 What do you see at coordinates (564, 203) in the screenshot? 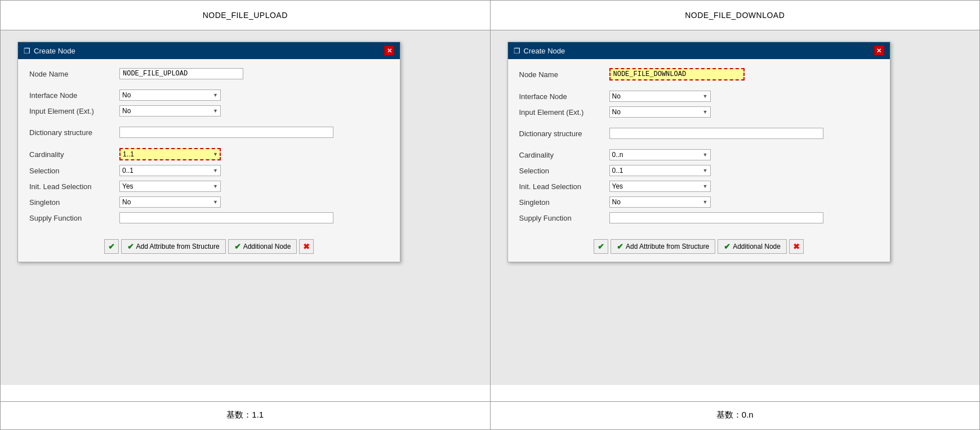
I see `right-singleton-label: Singleton` at bounding box center [564, 203].